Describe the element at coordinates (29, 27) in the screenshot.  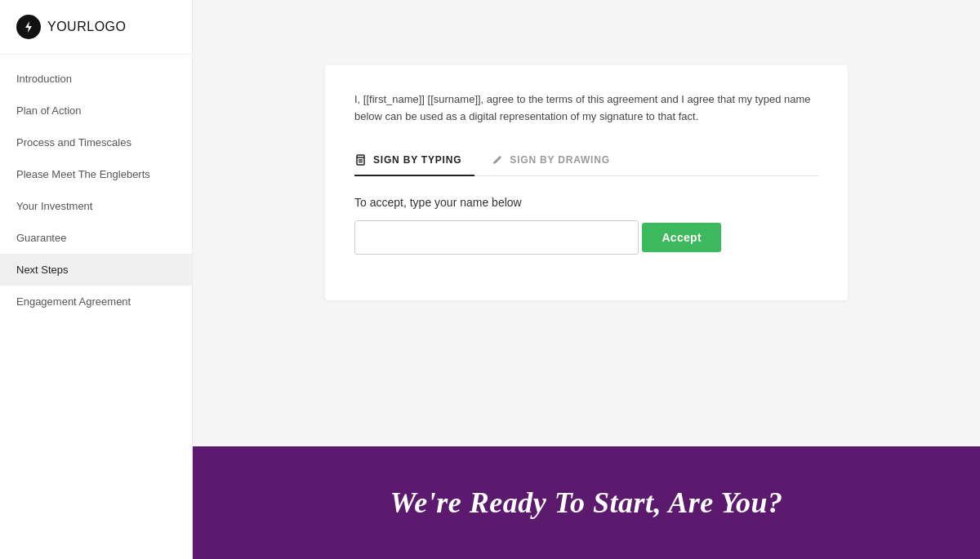
I see `logo-icon` at that location.